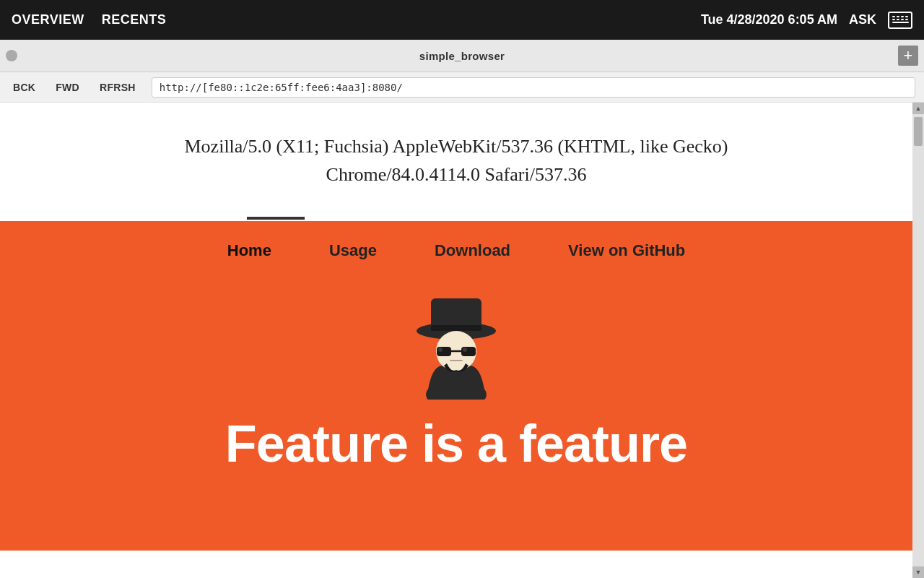 The height and width of the screenshot is (578, 924). I want to click on nav-home: Home, so click(250, 251).